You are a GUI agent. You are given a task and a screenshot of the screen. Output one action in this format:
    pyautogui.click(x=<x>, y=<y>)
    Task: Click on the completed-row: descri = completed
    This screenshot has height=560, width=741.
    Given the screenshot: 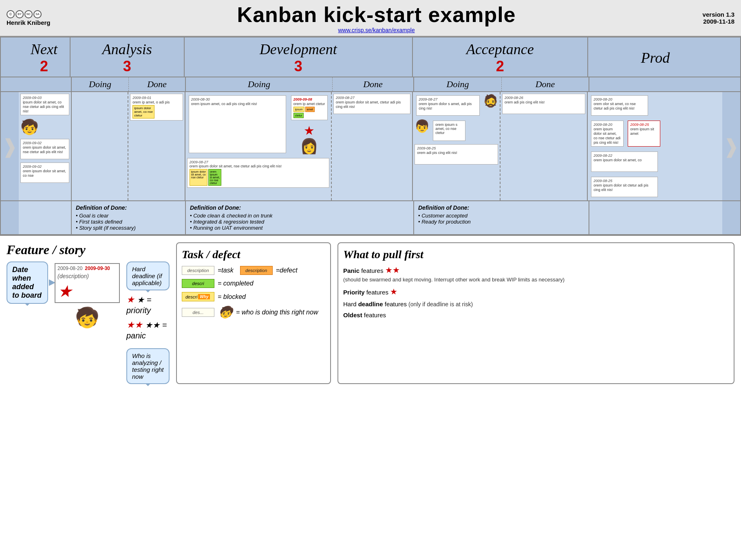 What is the action you would take?
    pyautogui.click(x=254, y=283)
    